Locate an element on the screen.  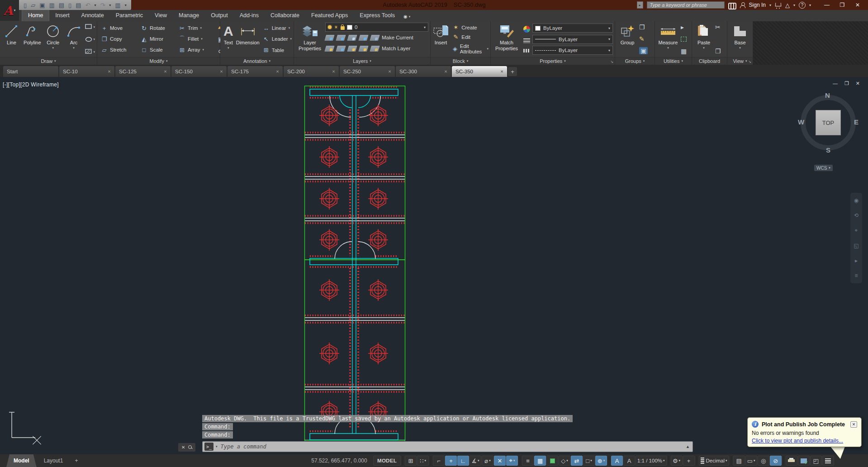
batch-plot-icon: ▥ is located at coordinates (118, 5).